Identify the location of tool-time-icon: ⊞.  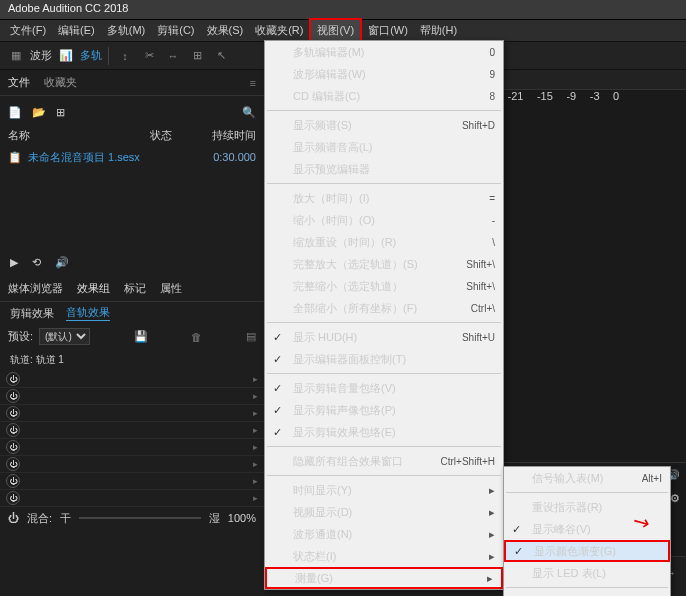
(197, 56).